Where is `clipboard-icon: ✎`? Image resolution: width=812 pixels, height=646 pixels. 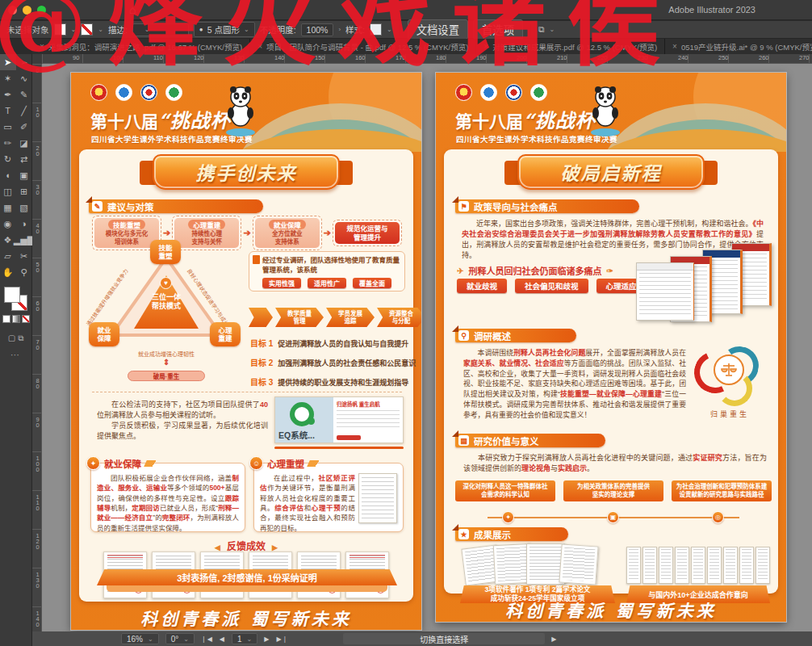 clipboard-icon: ✎ is located at coordinates (97, 207).